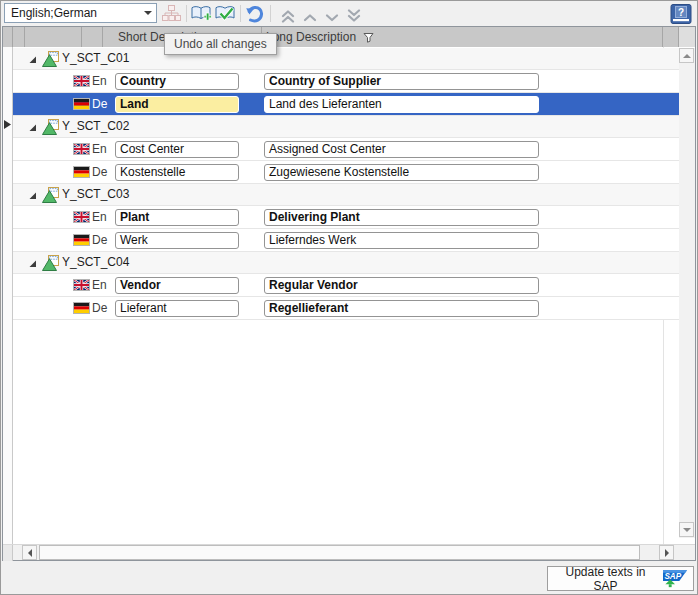  What do you see at coordinates (30, 553) in the screenshot?
I see `triangle-left-icon` at bounding box center [30, 553].